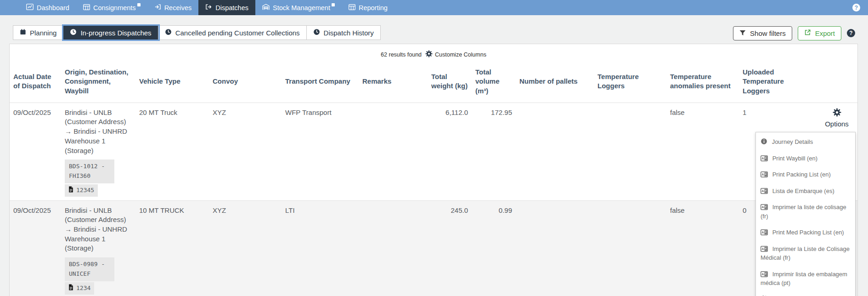 The width and height of the screenshot is (868, 296). What do you see at coordinates (81, 190) in the screenshot?
I see `waybill-badge: 12345` at bounding box center [81, 190].